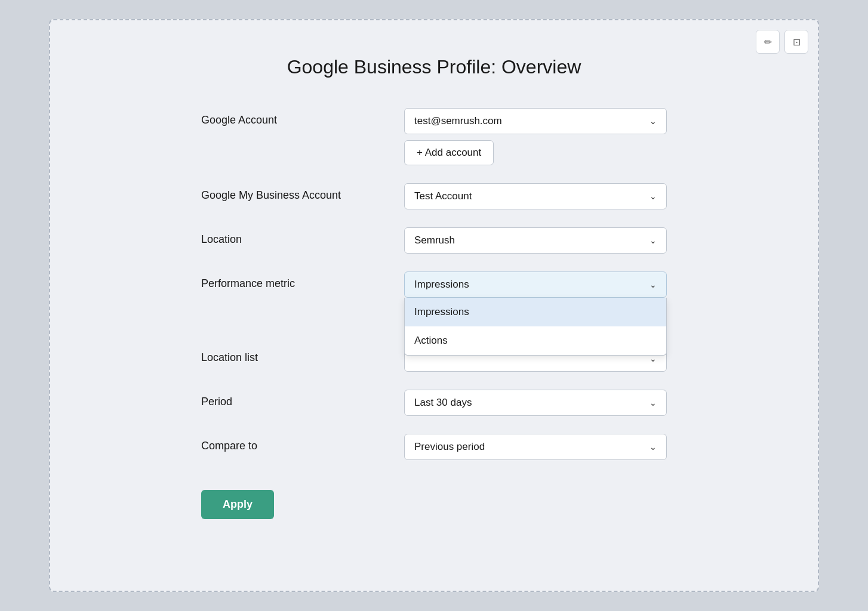  What do you see at coordinates (434, 285) in the screenshot?
I see `performance-metric-row: Performance metric Impressions ⌄ Impress…` at bounding box center [434, 285].